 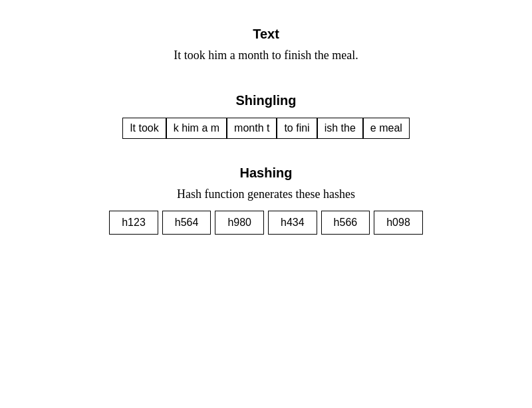 What do you see at coordinates (251, 128) in the screenshot?
I see `shingle-item: month t` at bounding box center [251, 128].